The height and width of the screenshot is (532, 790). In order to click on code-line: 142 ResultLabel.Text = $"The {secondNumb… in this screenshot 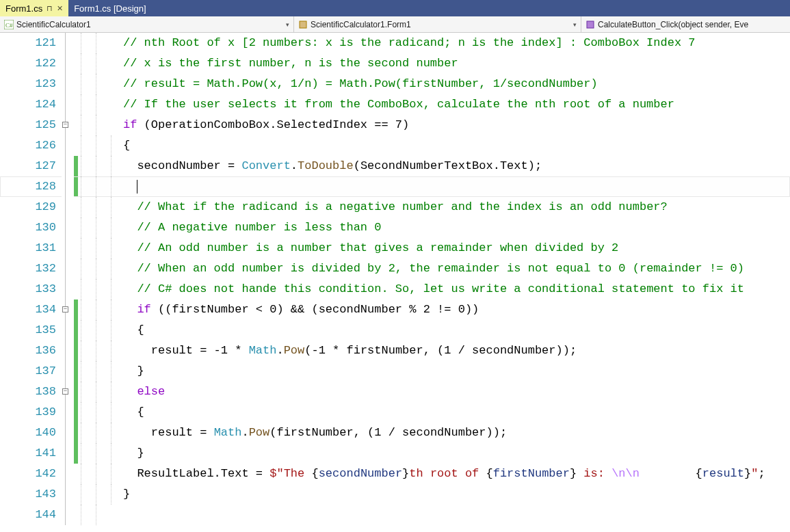, I will do `click(395, 474)`.